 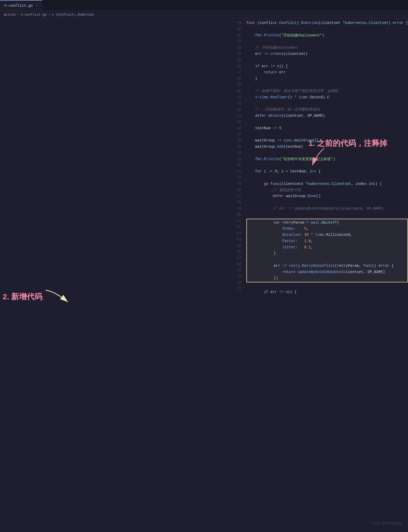 I want to click on code-line-40: // 如果不延时，就会导致下面的更新过早，会报错, so click(x=327, y=91).